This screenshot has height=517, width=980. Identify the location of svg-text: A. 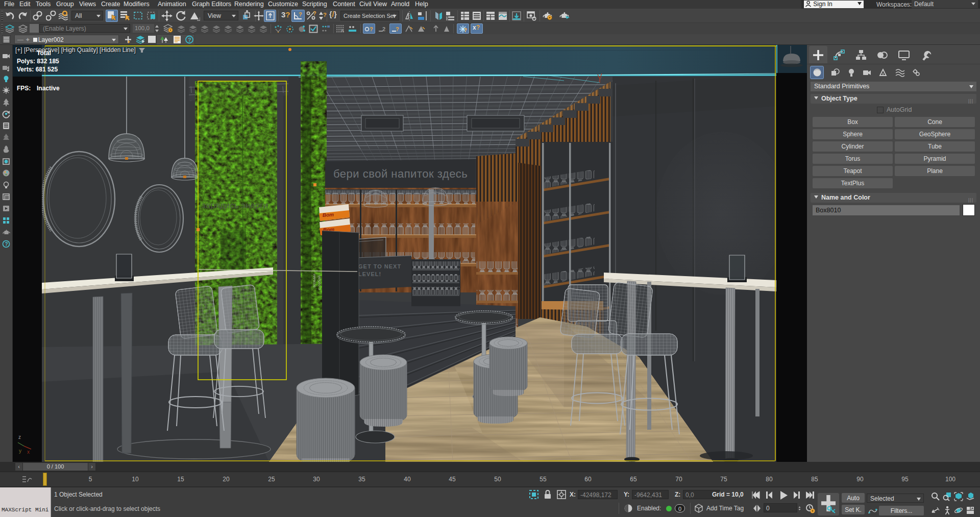
(342, 31).